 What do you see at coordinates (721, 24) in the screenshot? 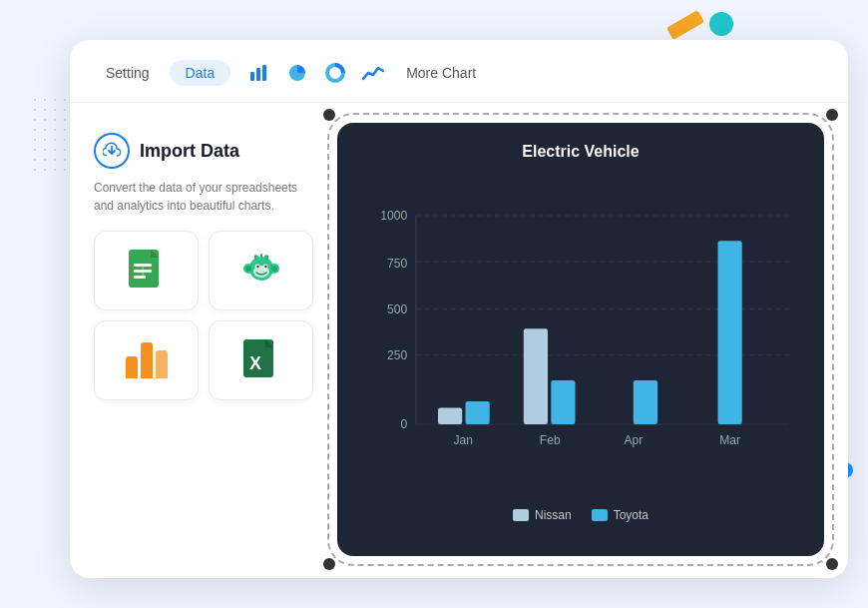
I see `circle-decoration` at bounding box center [721, 24].